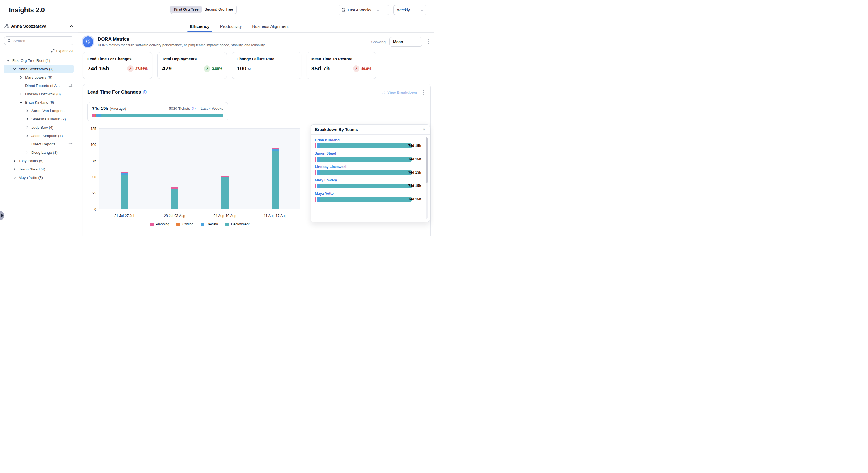 Image resolution: width=868 pixels, height=473 pixels. I want to click on org-toggle-option-first-org-tree: First Org Tree, so click(186, 9).